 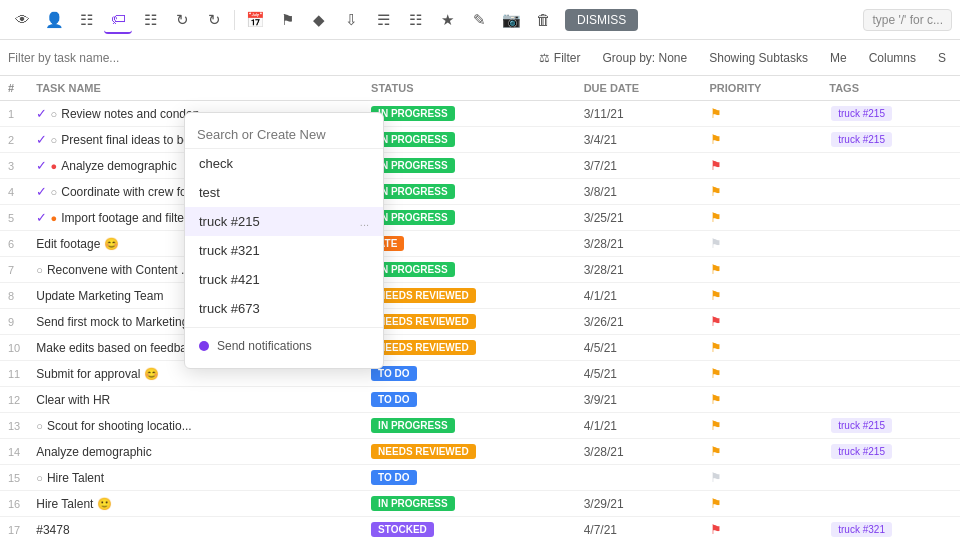 What do you see at coordinates (480, 270) in the screenshot?
I see `table-row: 7 ○Reconvene with Content ... IN PROGRES…` at bounding box center [480, 270].